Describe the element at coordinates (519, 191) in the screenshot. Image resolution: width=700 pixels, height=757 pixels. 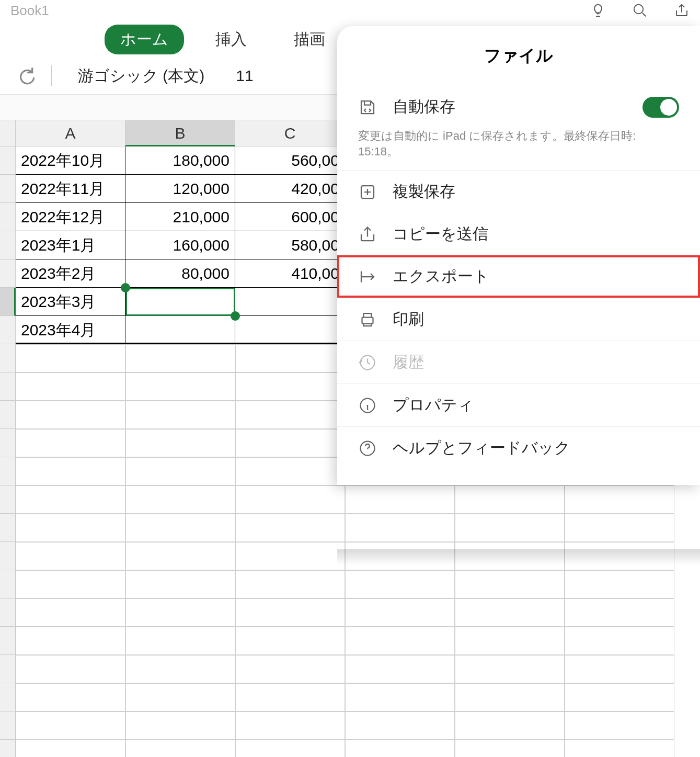
I see `save-copy-item: 複製保存` at that location.